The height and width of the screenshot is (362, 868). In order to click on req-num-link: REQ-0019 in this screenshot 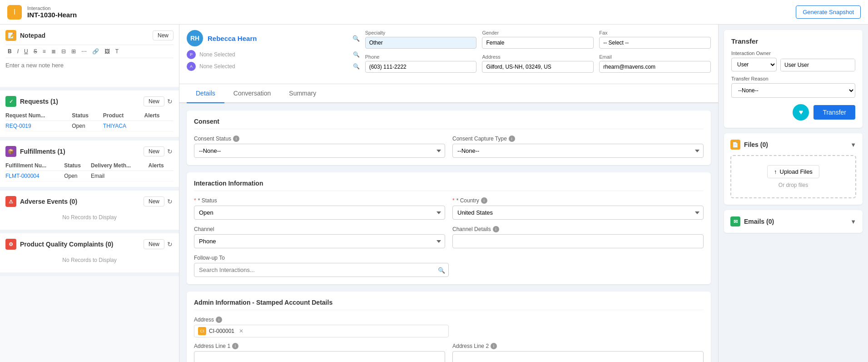, I will do `click(18, 126)`.